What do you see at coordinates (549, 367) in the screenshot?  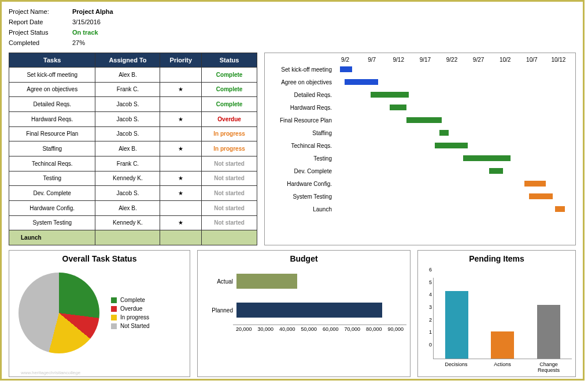 I see `pending-label: Change Requests` at bounding box center [549, 367].